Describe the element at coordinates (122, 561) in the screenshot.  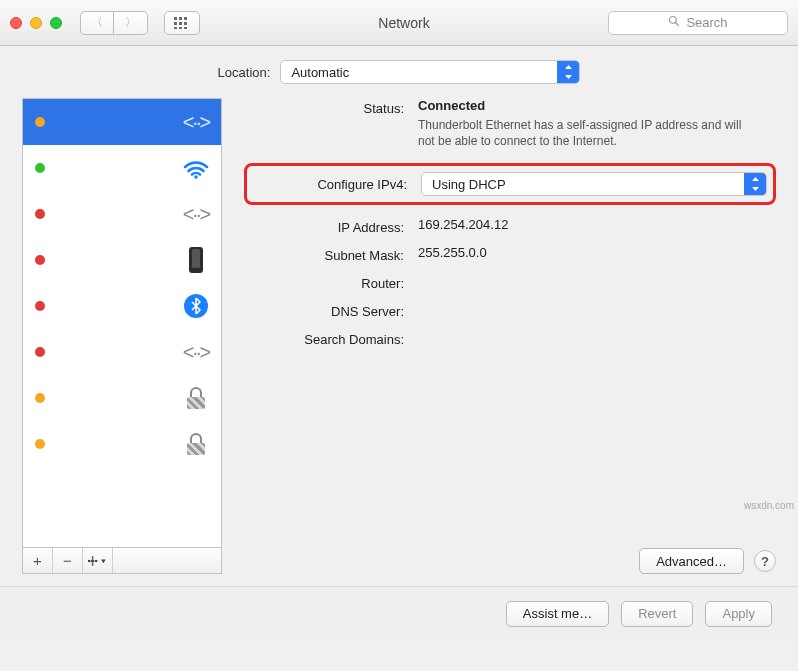
I see `sidebar-actions: + −` at that location.